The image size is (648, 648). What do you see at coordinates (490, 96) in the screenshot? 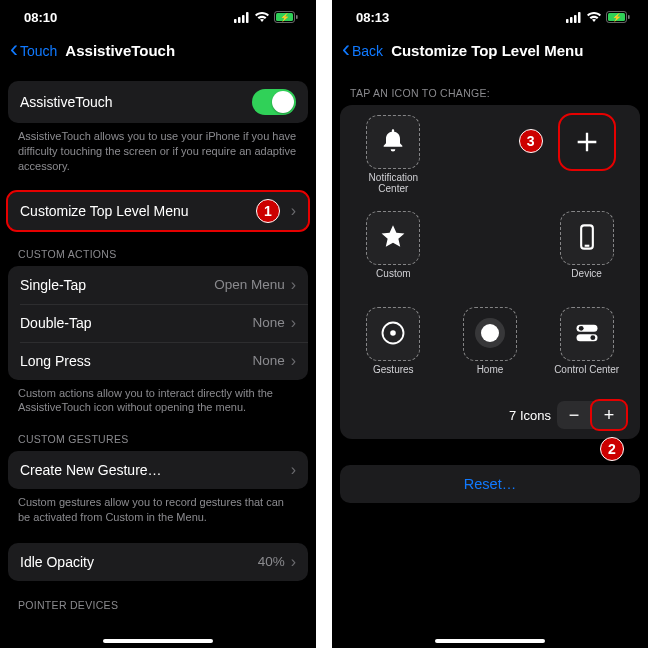
I see `tap-icon-header: TAP AN ICON TO CHANGE:` at bounding box center [490, 96].